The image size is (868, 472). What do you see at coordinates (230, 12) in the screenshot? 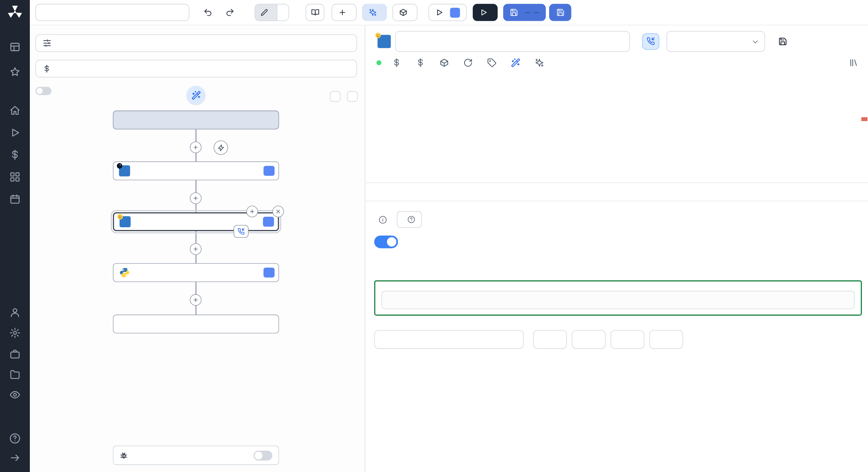
I see `redo-icon` at bounding box center [230, 12].